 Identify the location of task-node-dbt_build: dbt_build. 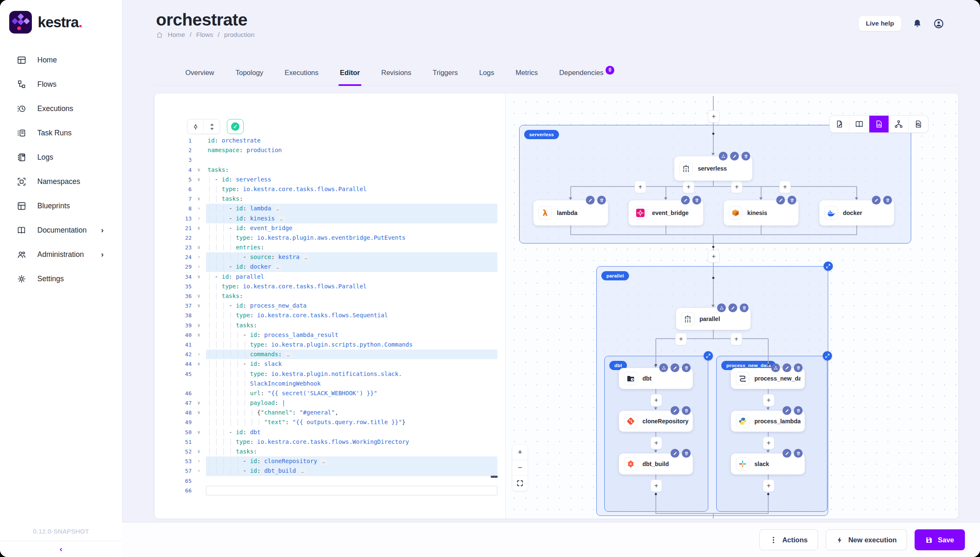
(656, 464).